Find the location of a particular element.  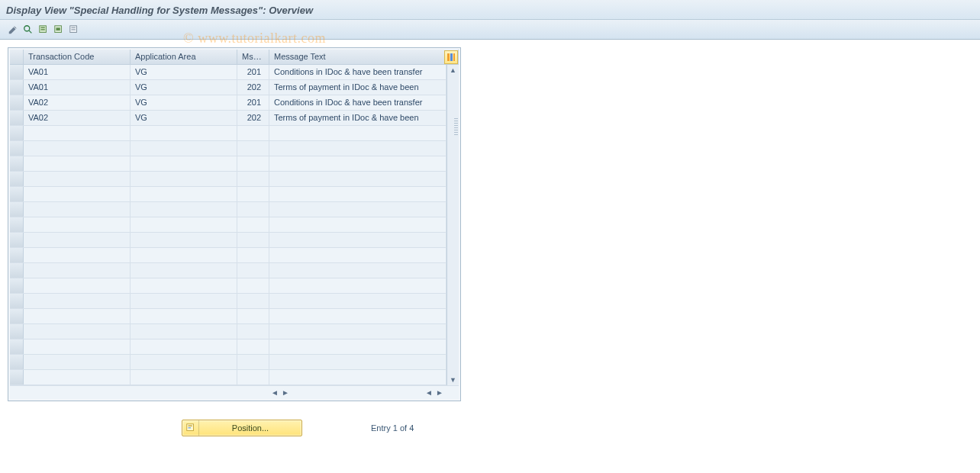

hscroll-right2-icon: ► is located at coordinates (440, 393).